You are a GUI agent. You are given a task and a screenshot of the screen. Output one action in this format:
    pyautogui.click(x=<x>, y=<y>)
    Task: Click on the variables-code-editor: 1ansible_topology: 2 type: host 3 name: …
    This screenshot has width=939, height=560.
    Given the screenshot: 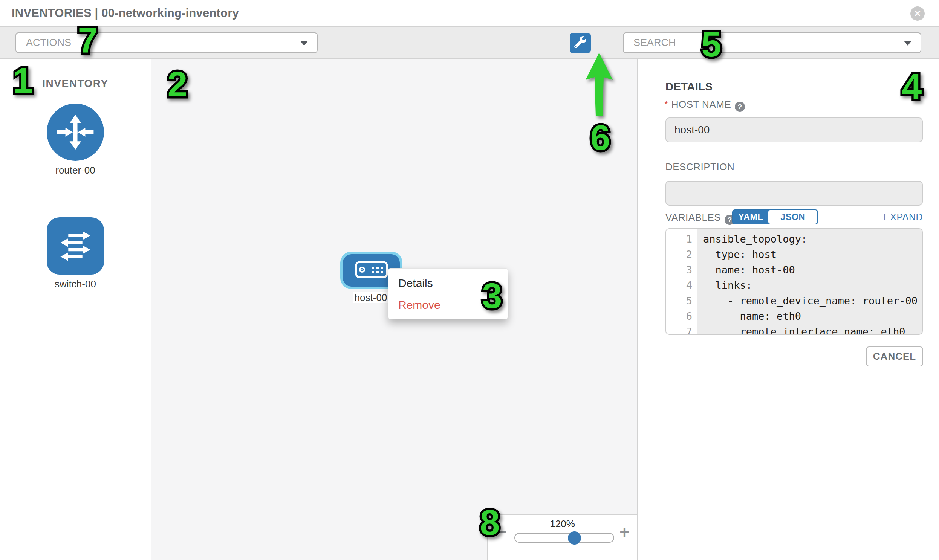 What is the action you would take?
    pyautogui.click(x=794, y=282)
    